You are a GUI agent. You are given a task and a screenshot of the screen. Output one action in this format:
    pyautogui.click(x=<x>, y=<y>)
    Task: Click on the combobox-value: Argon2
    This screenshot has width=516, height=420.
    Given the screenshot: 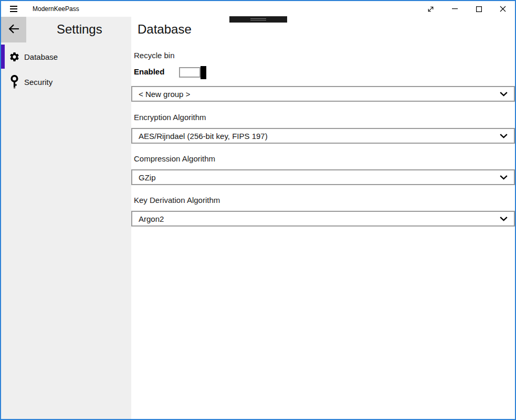 What is the action you would take?
    pyautogui.click(x=151, y=219)
    